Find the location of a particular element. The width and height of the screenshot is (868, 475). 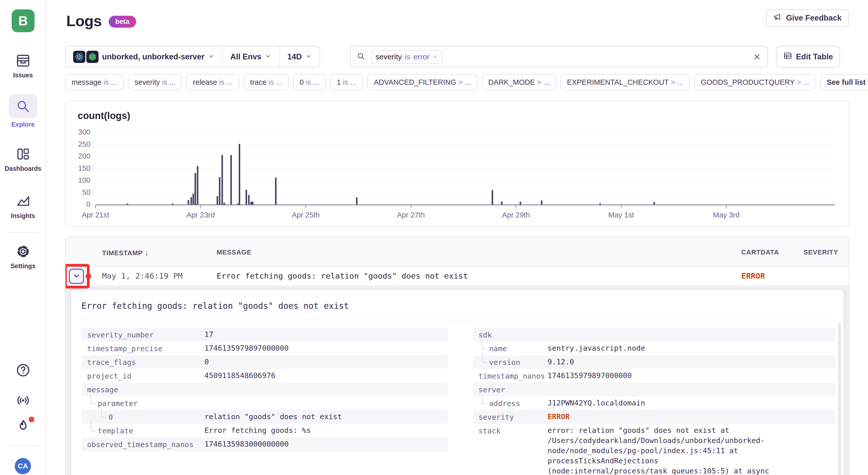

filter-chip: releaseis... is located at coordinates (213, 82).